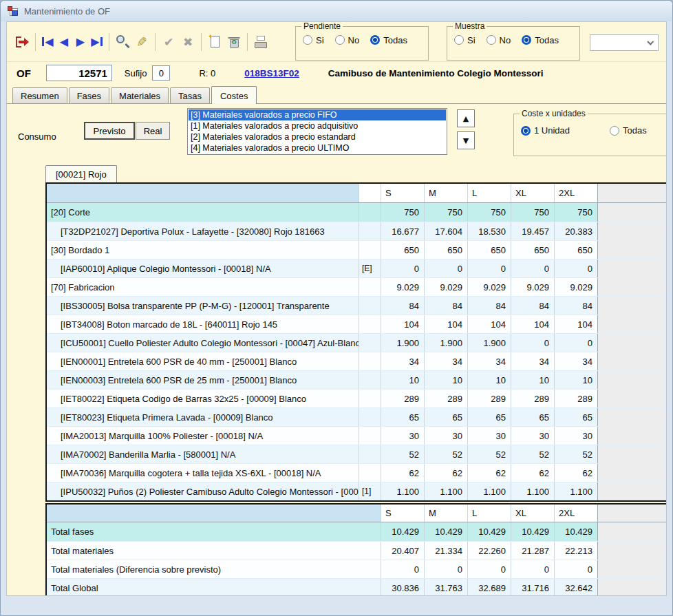 This screenshot has width=673, height=616. What do you see at coordinates (314, 40) in the screenshot?
I see `pendiente-radio-si: Si` at bounding box center [314, 40].